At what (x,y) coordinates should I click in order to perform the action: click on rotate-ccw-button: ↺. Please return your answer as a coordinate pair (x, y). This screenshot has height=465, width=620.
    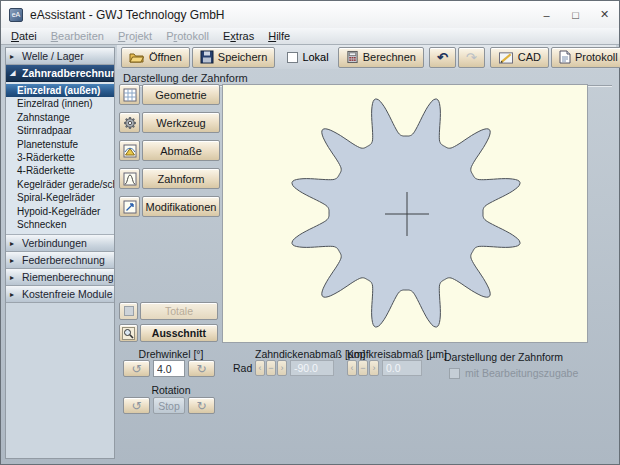
    Looking at the image, I should click on (136, 368).